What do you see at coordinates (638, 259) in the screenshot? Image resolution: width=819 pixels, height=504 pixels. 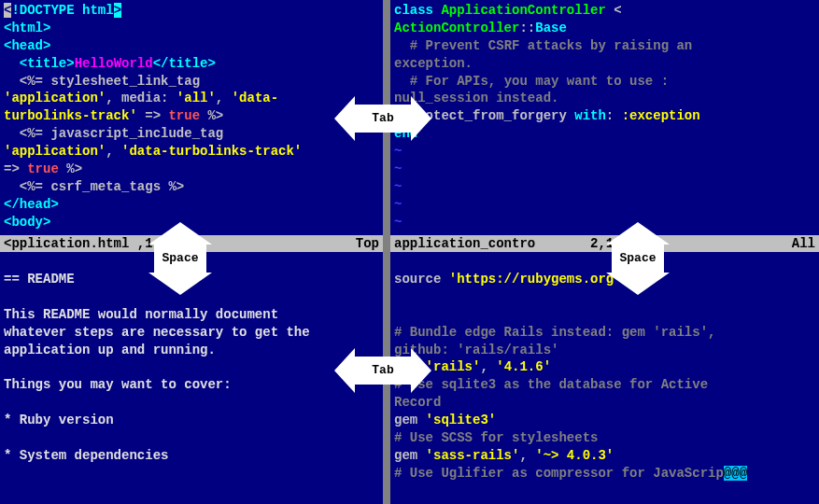 I see `space-arrow-right: Space` at bounding box center [638, 259].